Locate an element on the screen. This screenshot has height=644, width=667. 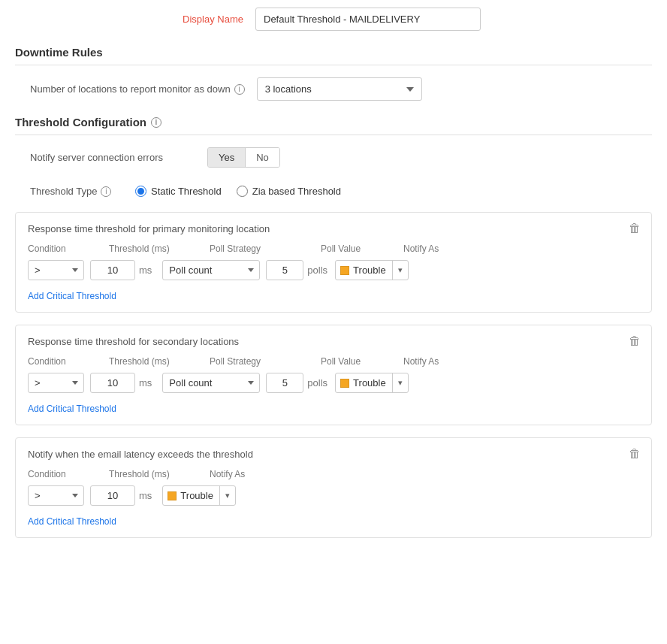
primary-trouble-label: Trouble is located at coordinates (370, 271).